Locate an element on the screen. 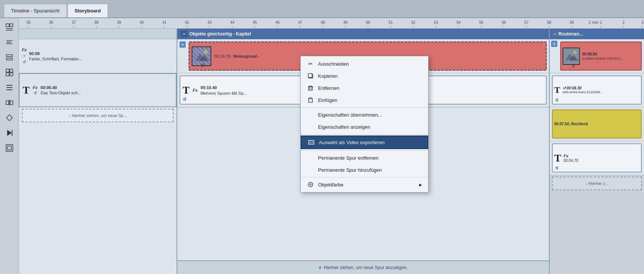 The width and height of the screenshot is (644, 274). text-icon-mid: T is located at coordinates (186, 90).